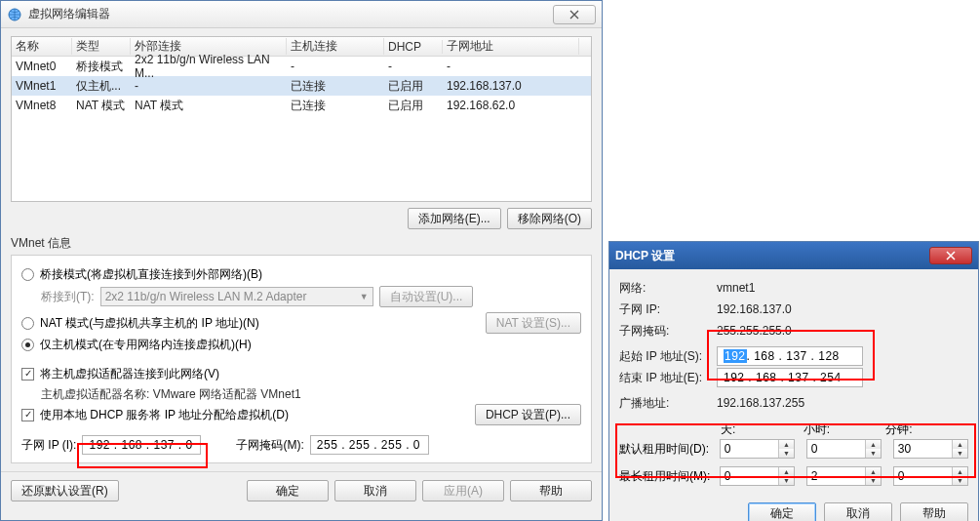 The image size is (980, 521). What do you see at coordinates (289, 14) in the screenshot?
I see `window-title: 虚拟网络编辑器` at bounding box center [289, 14].